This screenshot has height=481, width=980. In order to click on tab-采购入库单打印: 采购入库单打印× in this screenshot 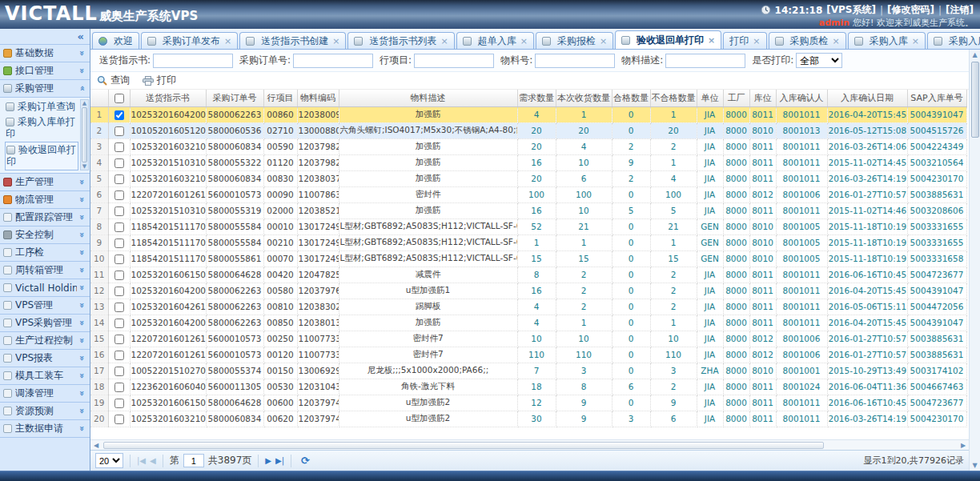, I will do `click(954, 40)`.